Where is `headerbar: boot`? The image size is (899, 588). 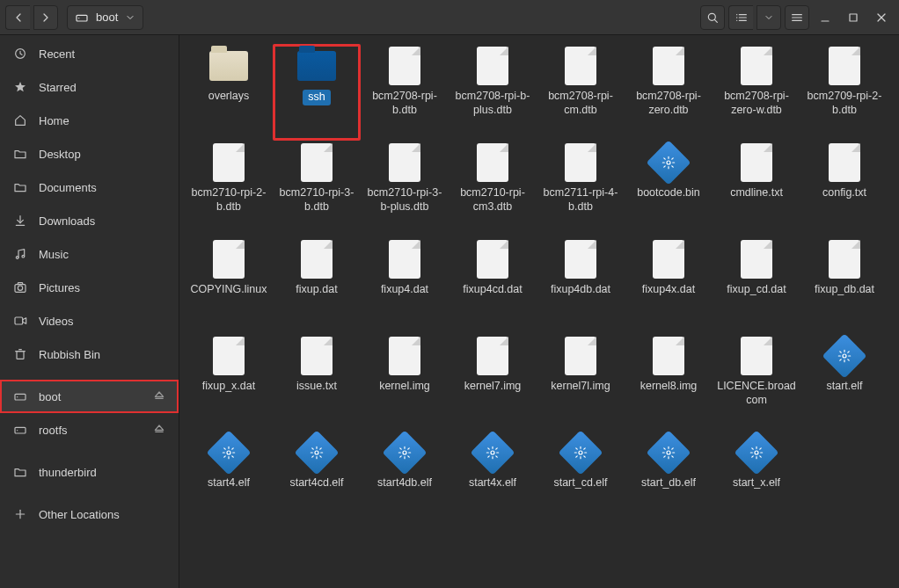
headerbar: boot is located at coordinates (450, 18).